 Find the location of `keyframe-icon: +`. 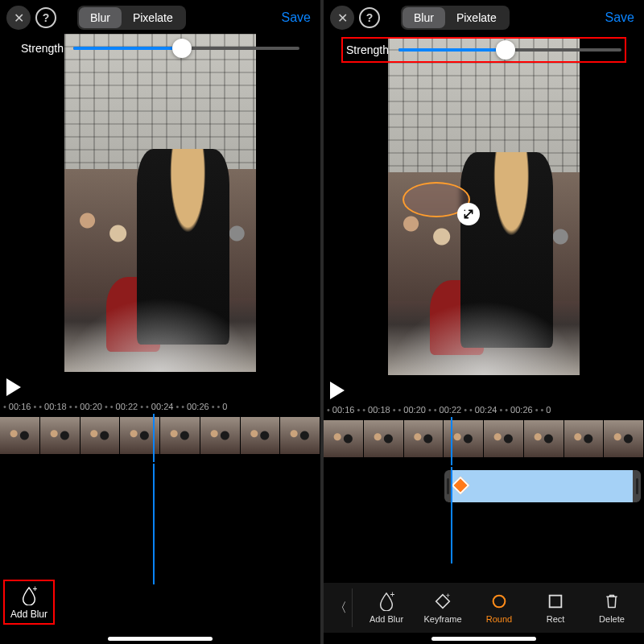

keyframe-icon: + is located at coordinates (443, 601).